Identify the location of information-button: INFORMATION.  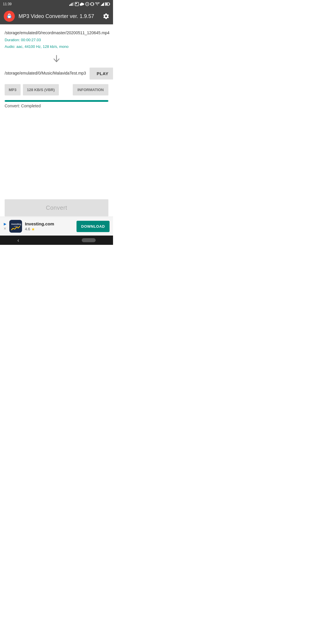
(90, 90).